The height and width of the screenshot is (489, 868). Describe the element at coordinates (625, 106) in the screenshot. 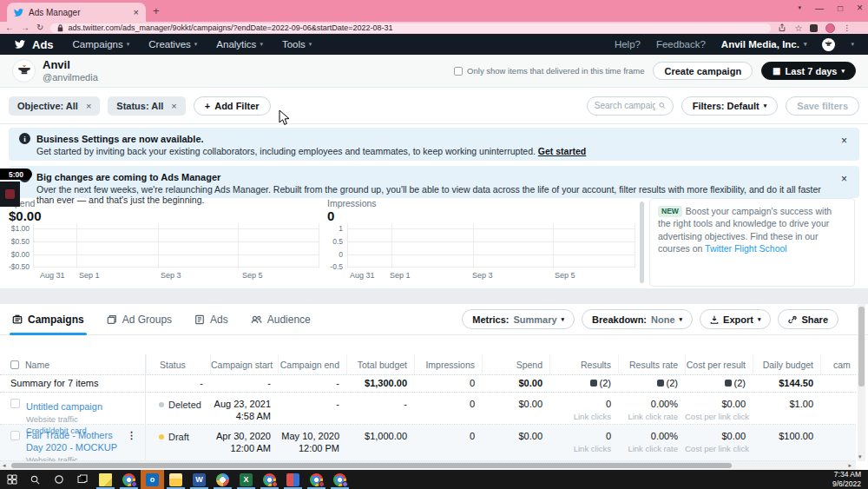

I see `search-input` at that location.